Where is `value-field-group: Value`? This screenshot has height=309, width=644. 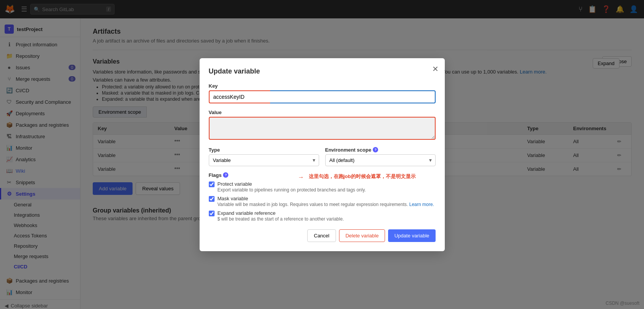 value-field-group: Value is located at coordinates (322, 125).